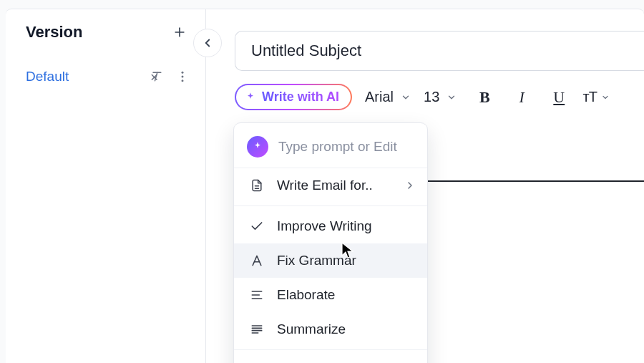 The height and width of the screenshot is (363, 644). What do you see at coordinates (331, 185) in the screenshot?
I see `ai-item-write-email: Write Email for..` at bounding box center [331, 185].